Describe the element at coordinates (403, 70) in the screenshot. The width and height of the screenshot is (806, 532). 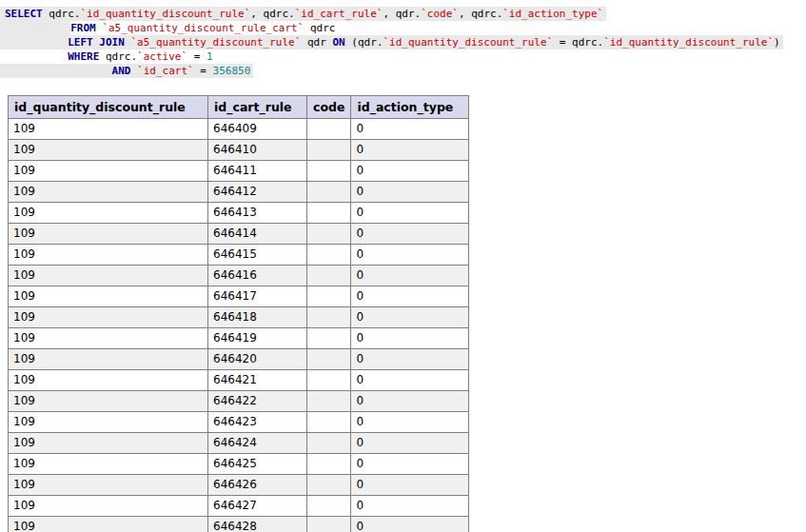
I see `sql-line: AND `id_cart` = 356850` at that location.